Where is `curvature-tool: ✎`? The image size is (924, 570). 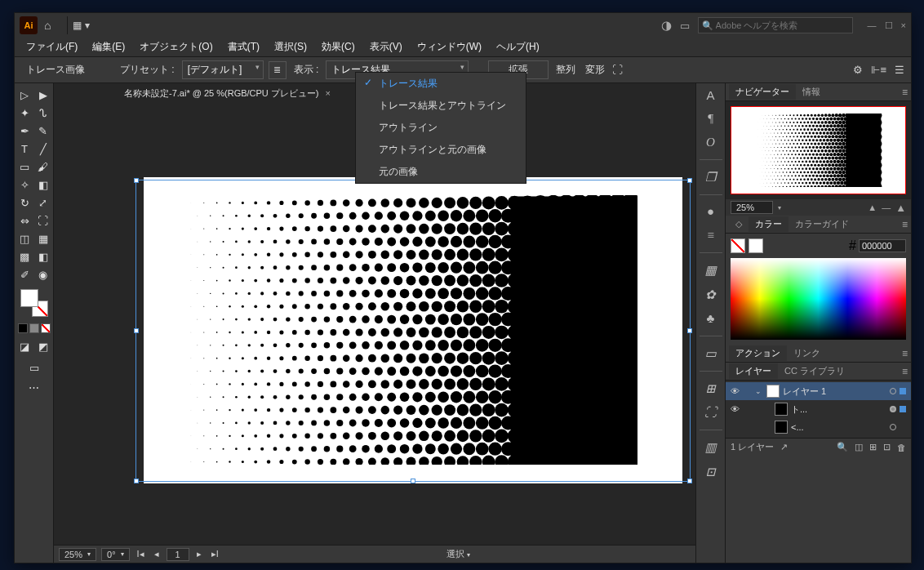 curvature-tool: ✎ is located at coordinates (43, 131).